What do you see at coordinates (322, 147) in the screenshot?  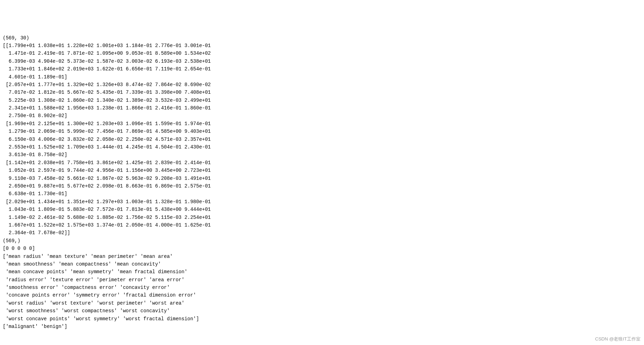 I see `output-line: 2.553e+01 1.525e+02 1.709e+03 1.444e-01 …` at bounding box center [322, 147].